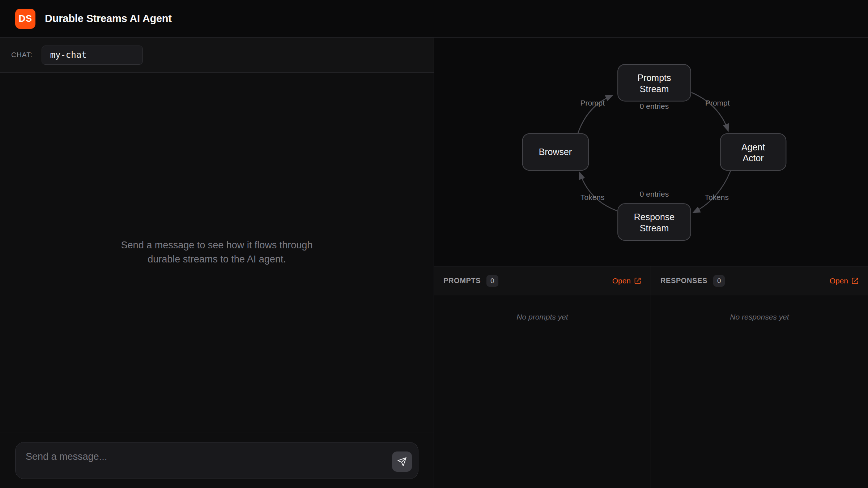  Describe the element at coordinates (217, 245) in the screenshot. I see `chat-empty-line1: Send a message to see how it flows throu…` at that location.